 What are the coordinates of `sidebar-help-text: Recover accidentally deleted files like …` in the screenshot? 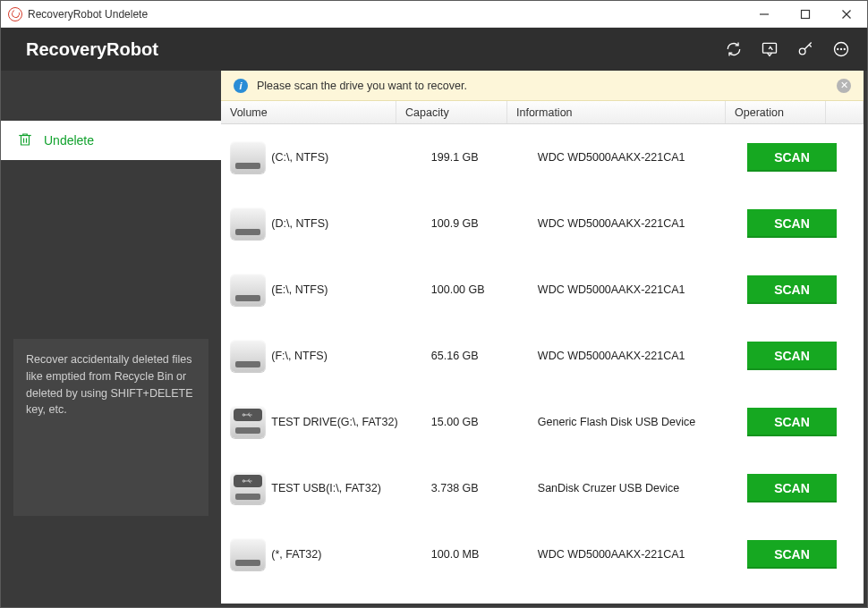 It's located at (111, 427).